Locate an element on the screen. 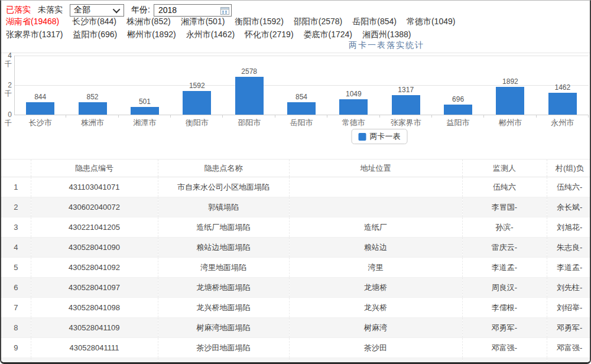 The height and width of the screenshot is (364, 591). region-link: 衡阳市(1592) is located at coordinates (259, 21).